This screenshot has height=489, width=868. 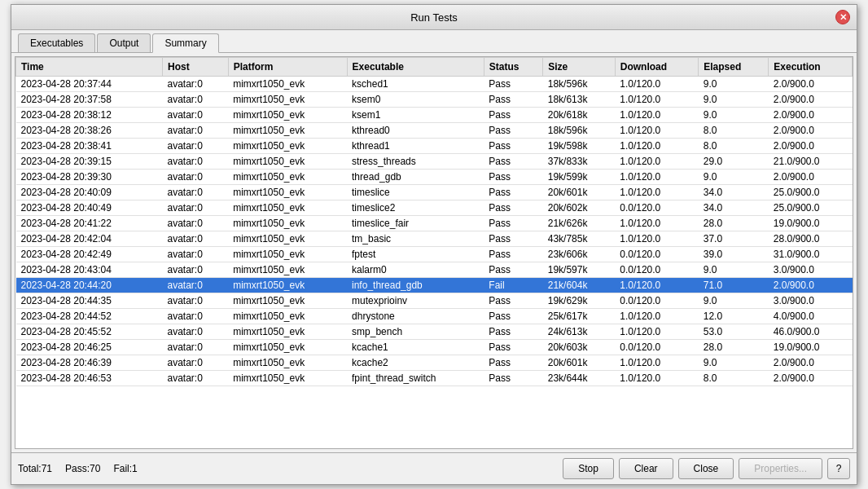 What do you see at coordinates (734, 333) in the screenshot?
I see `table-cell: 53.0` at bounding box center [734, 333].